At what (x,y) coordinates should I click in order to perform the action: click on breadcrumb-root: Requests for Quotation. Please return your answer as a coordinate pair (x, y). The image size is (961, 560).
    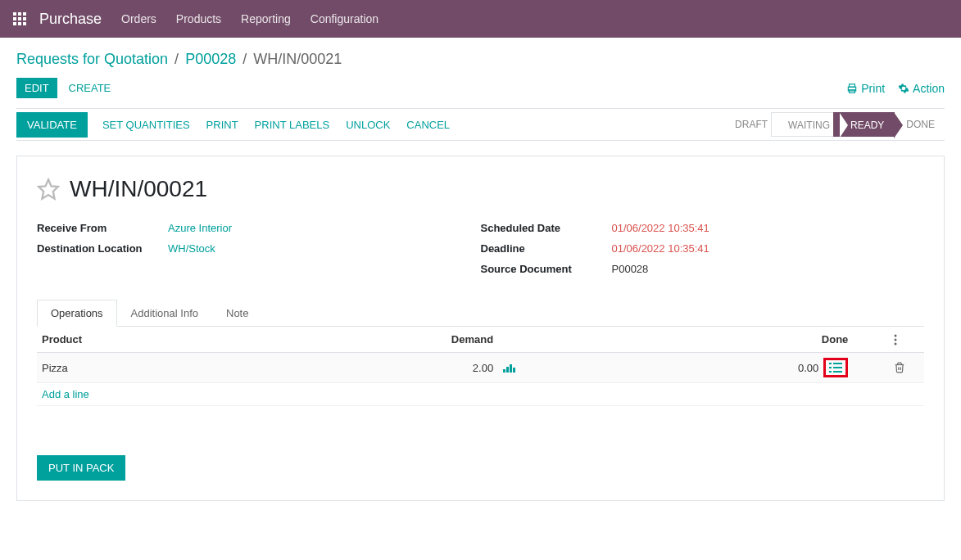
    Looking at the image, I should click on (92, 59).